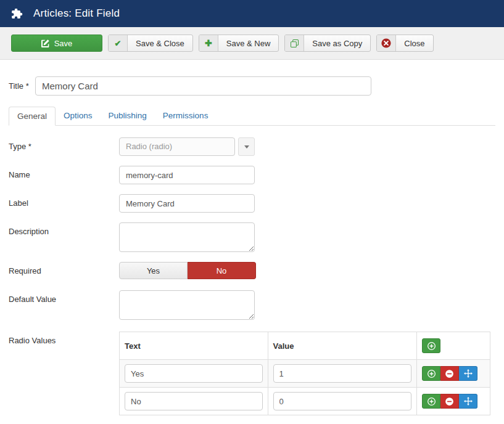 This screenshot has width=504, height=424. I want to click on form-row-name: Name, so click(252, 175).